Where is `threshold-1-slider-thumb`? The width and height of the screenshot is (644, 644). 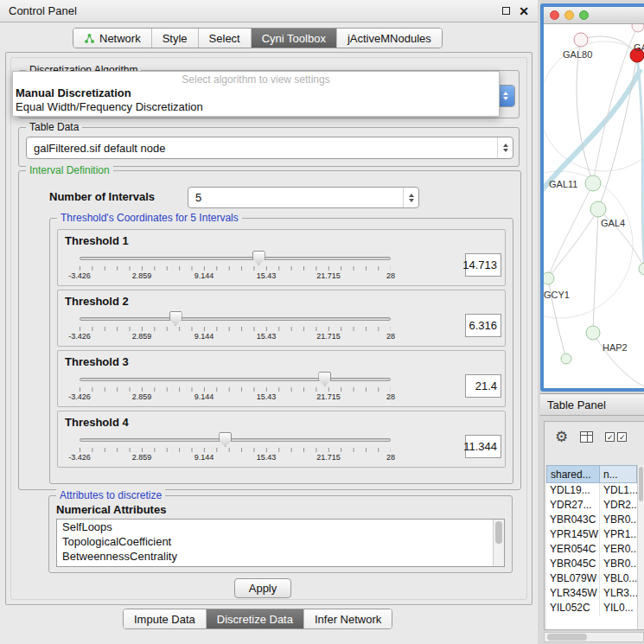 threshold-1-slider-thumb is located at coordinates (259, 258).